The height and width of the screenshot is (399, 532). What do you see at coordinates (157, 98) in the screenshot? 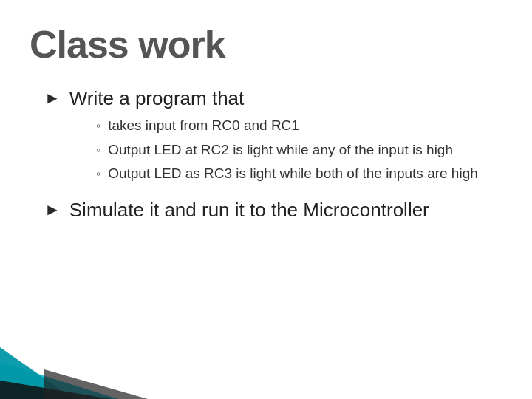
I see `bullet-1-text: Write a program that` at bounding box center [157, 98].